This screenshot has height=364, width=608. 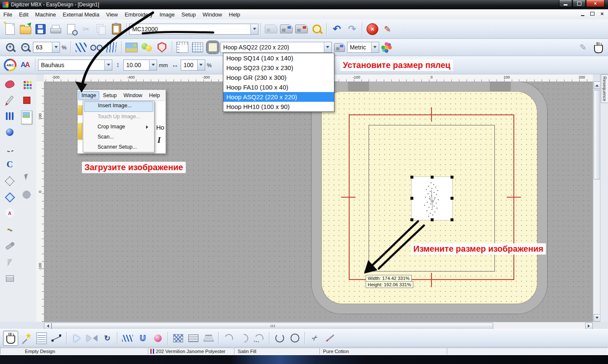 What do you see at coordinates (597, 202) in the screenshot?
I see `vertical-scrollbar` at bounding box center [597, 202].